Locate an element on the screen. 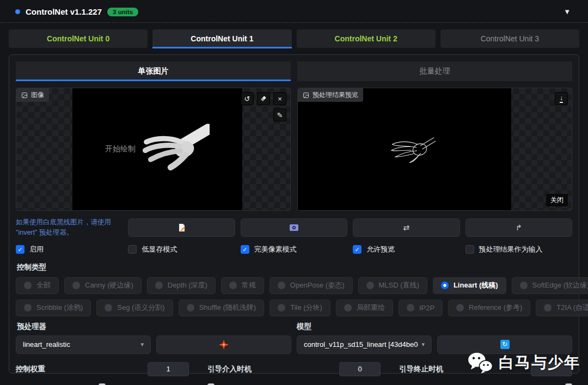  radio-label: Depth (深度) is located at coordinates (187, 285).